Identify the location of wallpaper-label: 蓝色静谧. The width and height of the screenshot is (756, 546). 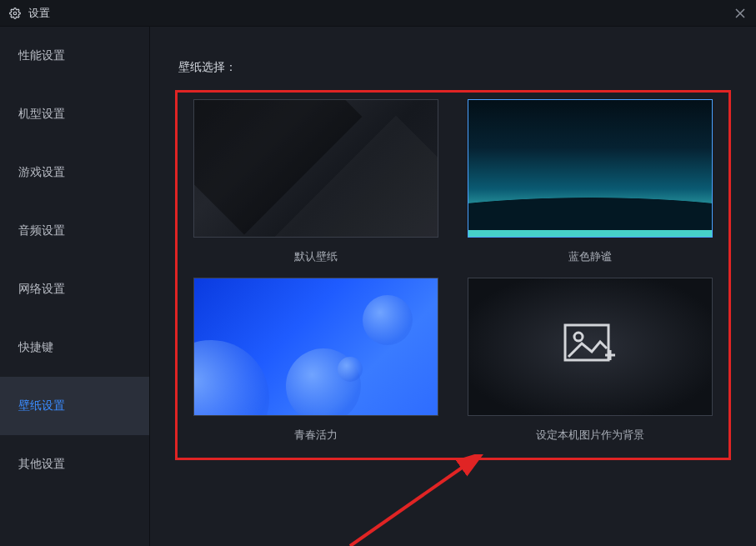
(590, 257).